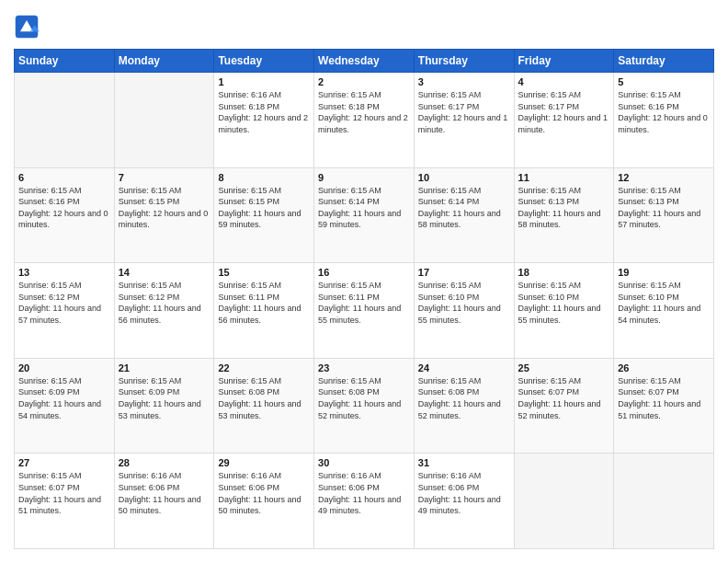  I want to click on cell-content: Sunrise: 6:15 AMSunset: 6:13 PMDaylight:…, so click(564, 208).